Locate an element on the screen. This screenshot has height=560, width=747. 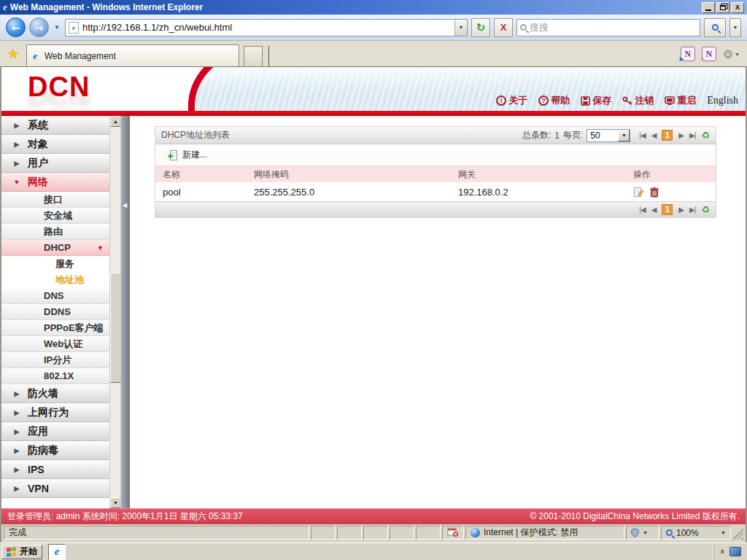
tray-expand-icon: « is located at coordinates (722, 551).